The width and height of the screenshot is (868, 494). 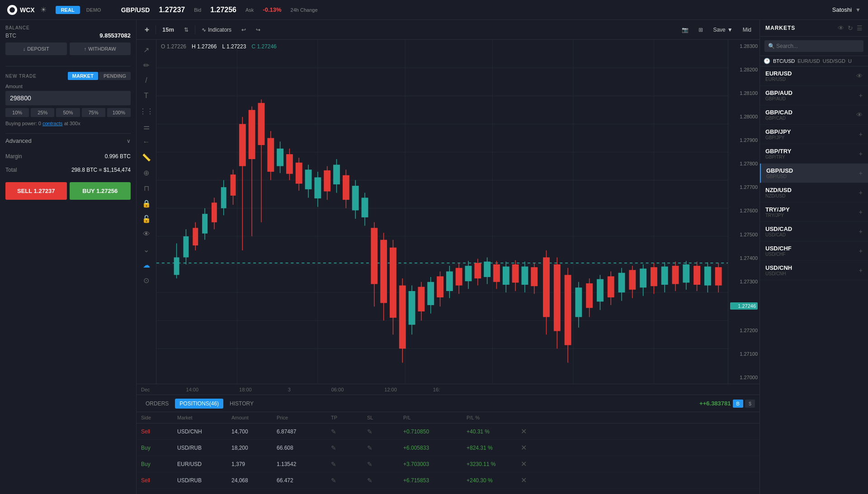 What do you see at coordinates (241, 404) in the screenshot?
I see `history-tab: HISTORY` at bounding box center [241, 404].